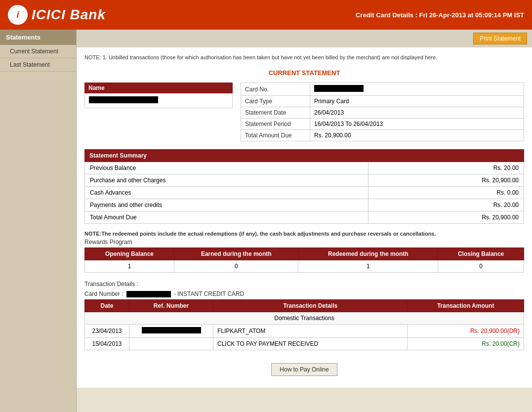 This screenshot has height=412, width=532. Describe the element at coordinates (209, 294) in the screenshot. I see `card-number-suffix: - INSTANT CREDIT CARD` at that location.